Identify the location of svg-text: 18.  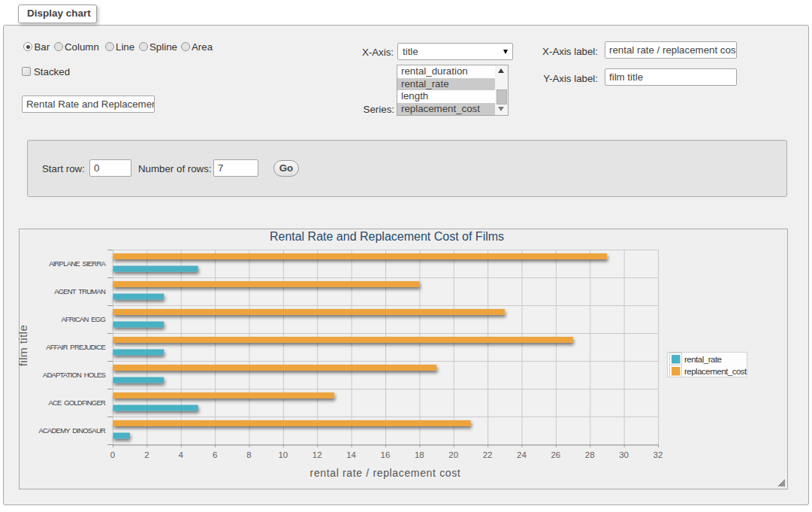
(419, 455).